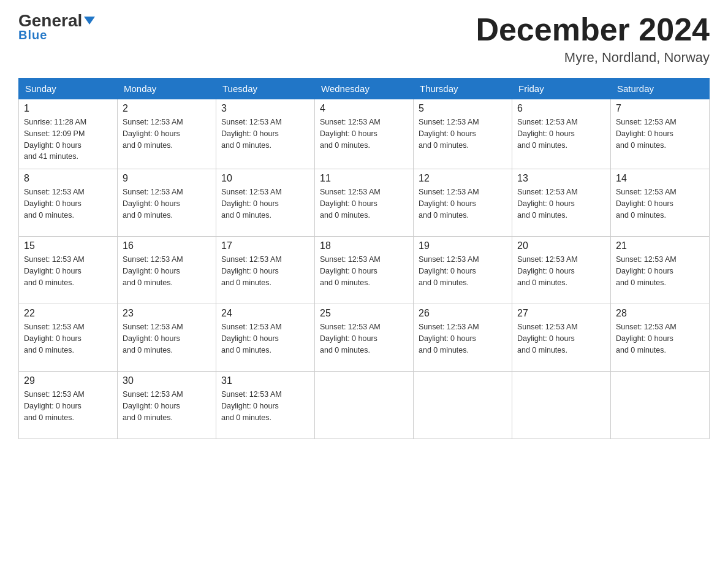 This screenshot has width=728, height=563. I want to click on header-tuesday: Tuesday, so click(266, 89).